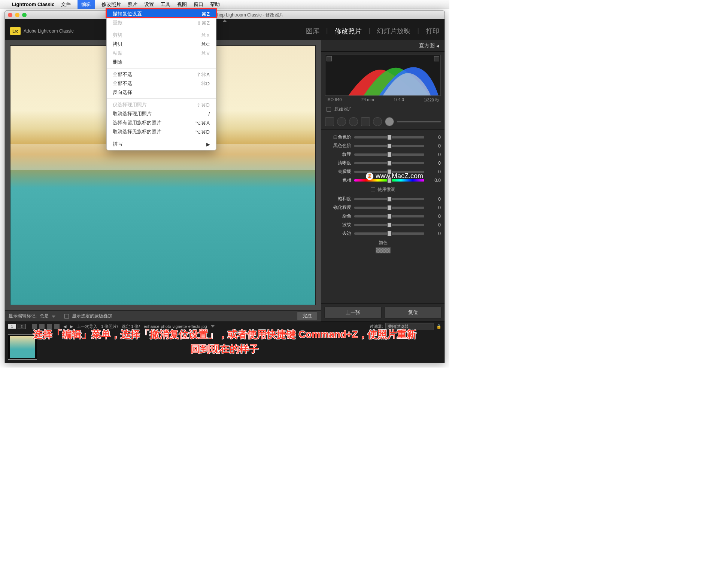 The image size is (719, 588). What do you see at coordinates (419, 122) in the screenshot?
I see `tool-mini-slider` at bounding box center [419, 122].